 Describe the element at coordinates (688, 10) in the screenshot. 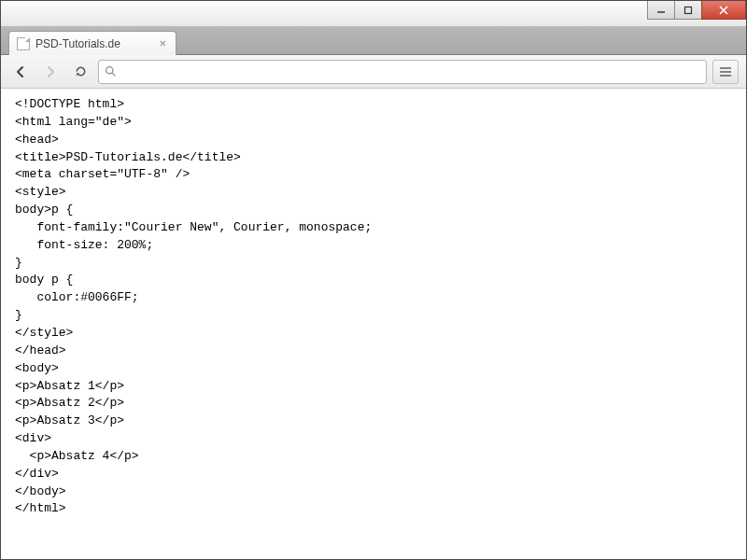

I see `maximize-button` at that location.